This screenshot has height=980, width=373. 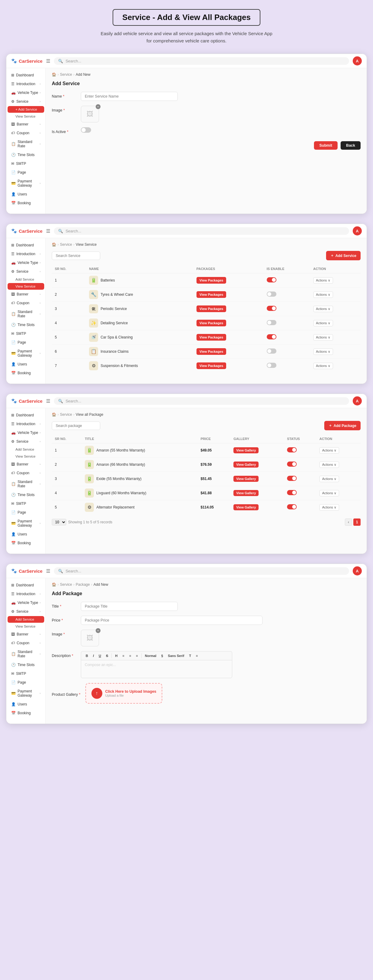 I want to click on sidebar-item-intro-4: ☰Introduction ›, so click(x=26, y=594).